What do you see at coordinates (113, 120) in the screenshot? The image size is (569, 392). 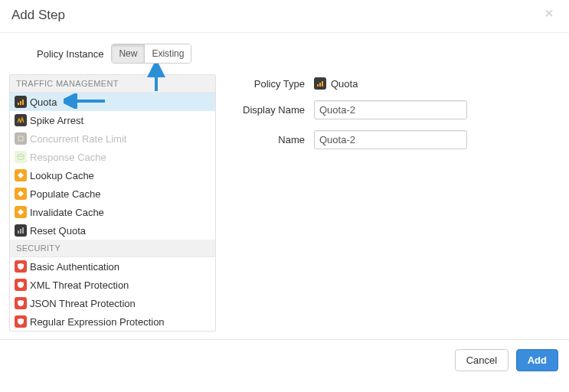 I see `policy-item-spike-arrest: Spike Arrest` at bounding box center [113, 120].